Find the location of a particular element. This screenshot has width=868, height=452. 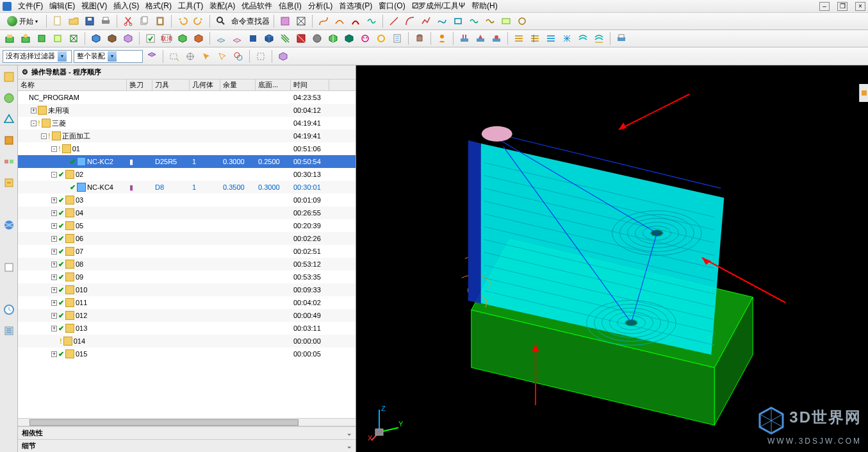

table-row: +✔01300:03:11 is located at coordinates (187, 328).